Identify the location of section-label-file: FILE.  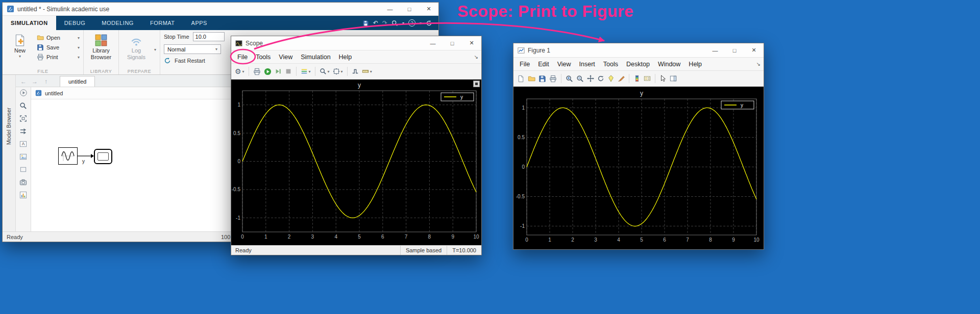
(43, 71).